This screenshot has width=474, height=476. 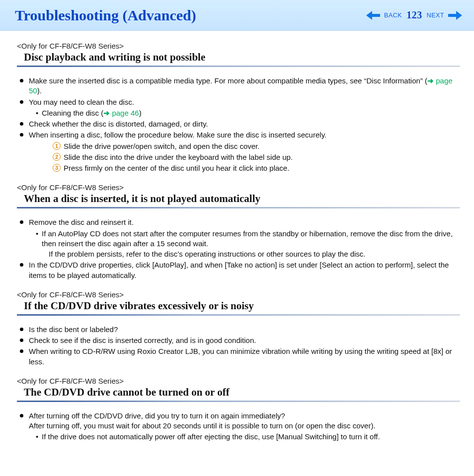 I want to click on list-item: In the CD/DVD drive properties, click [A…, so click(x=244, y=270).